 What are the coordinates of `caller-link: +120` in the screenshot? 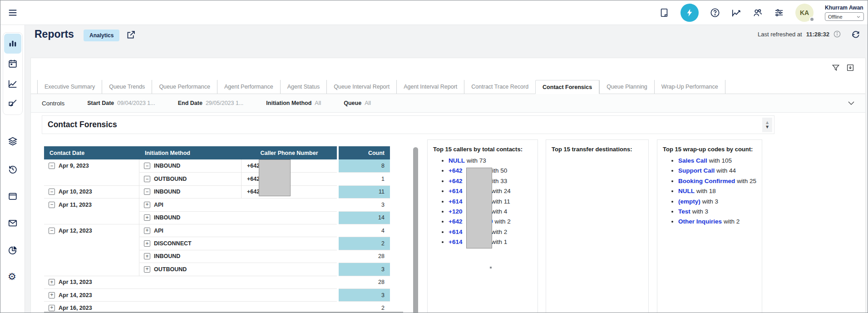 It's located at (455, 212).